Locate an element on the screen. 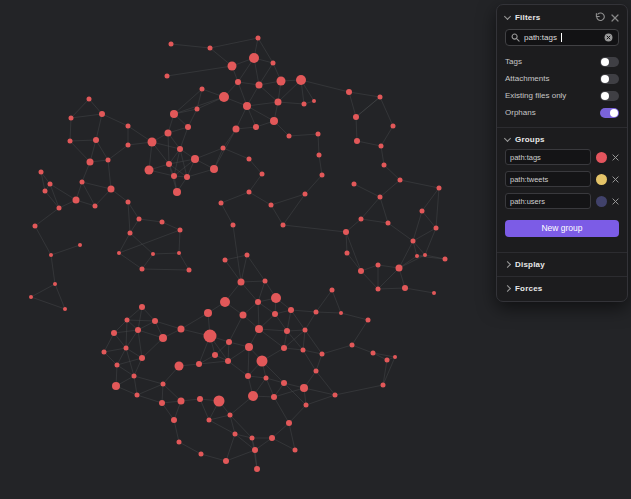 Image resolution: width=631 pixels, height=499 pixels. group-query-input-2: path:users is located at coordinates (548, 201).